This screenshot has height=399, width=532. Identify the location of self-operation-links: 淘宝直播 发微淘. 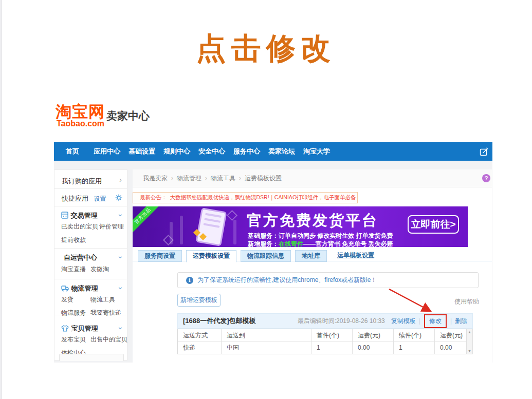
(85, 269).